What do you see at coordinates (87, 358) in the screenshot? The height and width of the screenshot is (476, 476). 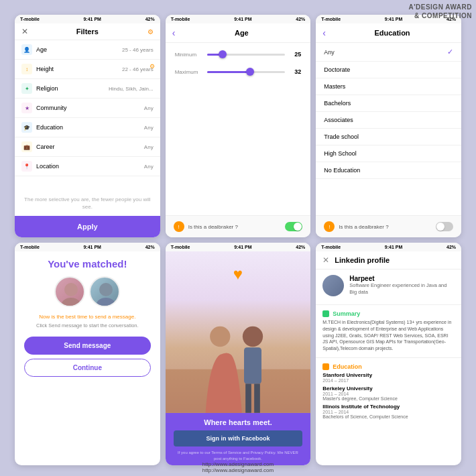 I see `matched-content: You've matched! Now is the best time to …` at bounding box center [87, 358].